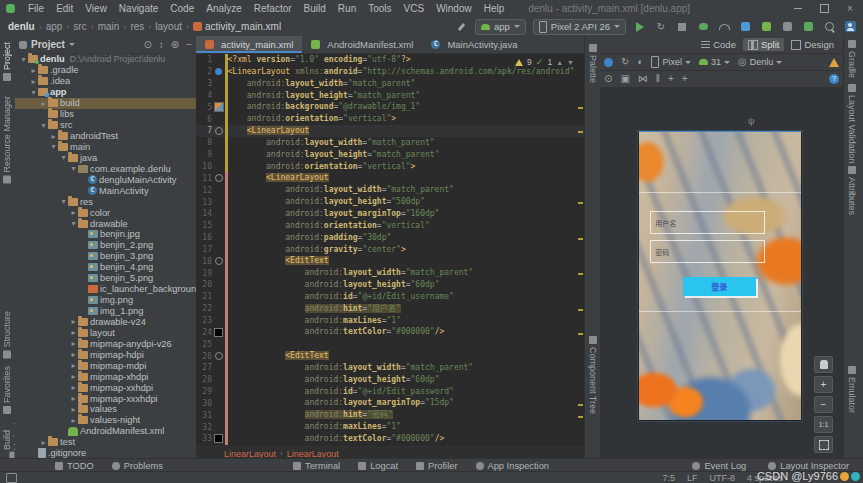 The image size is (863, 483). I want to click on breadcrumb-denlu: denlu, so click(22, 26).